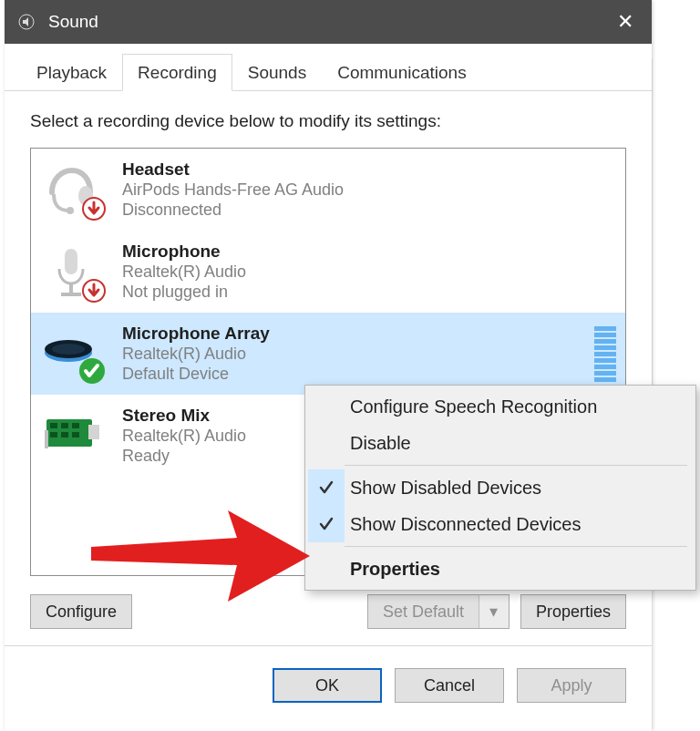 The image size is (700, 731). What do you see at coordinates (73, 22) in the screenshot?
I see `window-title: Sound` at bounding box center [73, 22].